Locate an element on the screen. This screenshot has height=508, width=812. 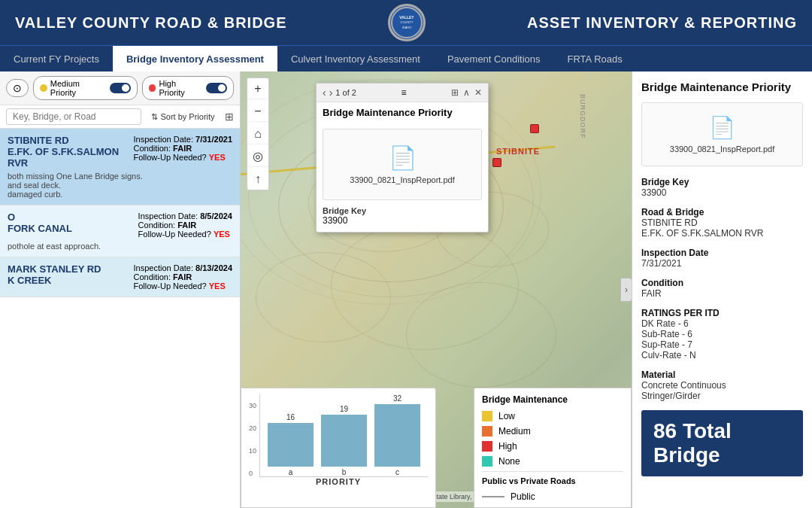
popup-actions: ⊞ ∧ ✕ is located at coordinates (466, 93).